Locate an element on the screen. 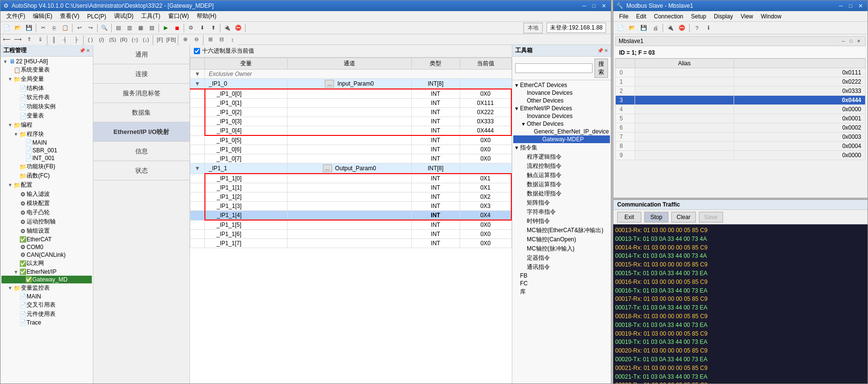  tb-string: 字符串指令 is located at coordinates (562, 212).